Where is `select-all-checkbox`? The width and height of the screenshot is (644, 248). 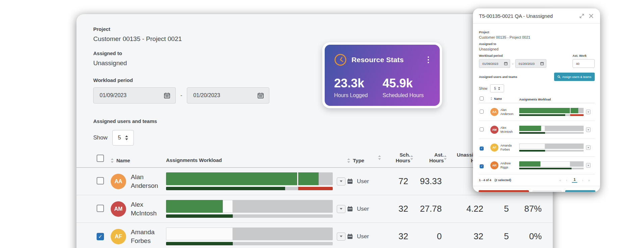 select-all-checkbox is located at coordinates (100, 158).